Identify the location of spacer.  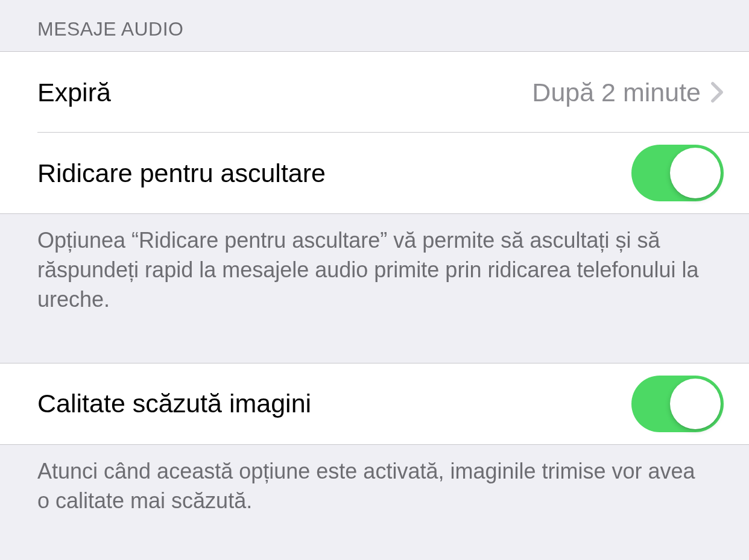
(374, 350).